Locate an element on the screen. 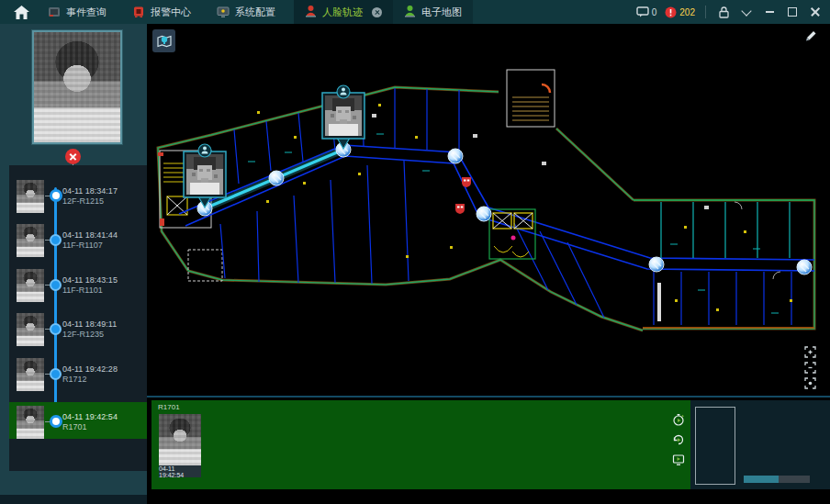 The height and width of the screenshot is (504, 830). capture-time: 04-11 19:42:54 is located at coordinates (180, 472).